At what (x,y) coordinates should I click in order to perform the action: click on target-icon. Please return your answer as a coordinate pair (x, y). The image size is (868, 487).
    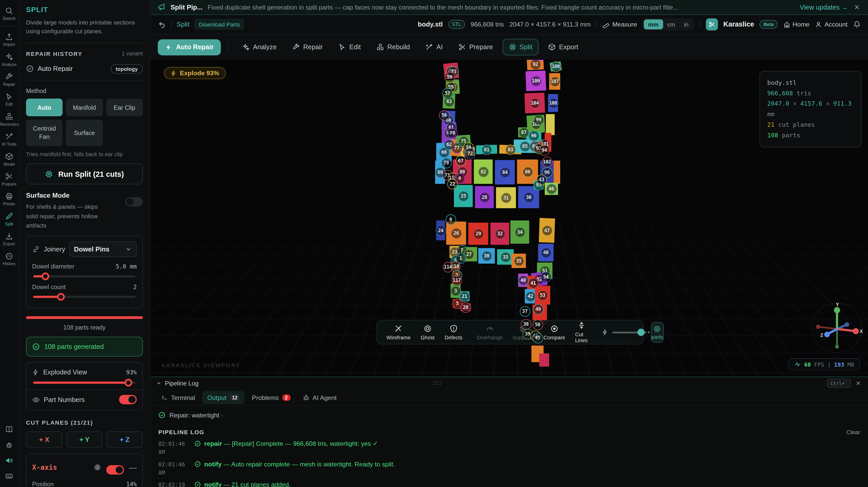
    Looking at the image, I should click on (97, 467).